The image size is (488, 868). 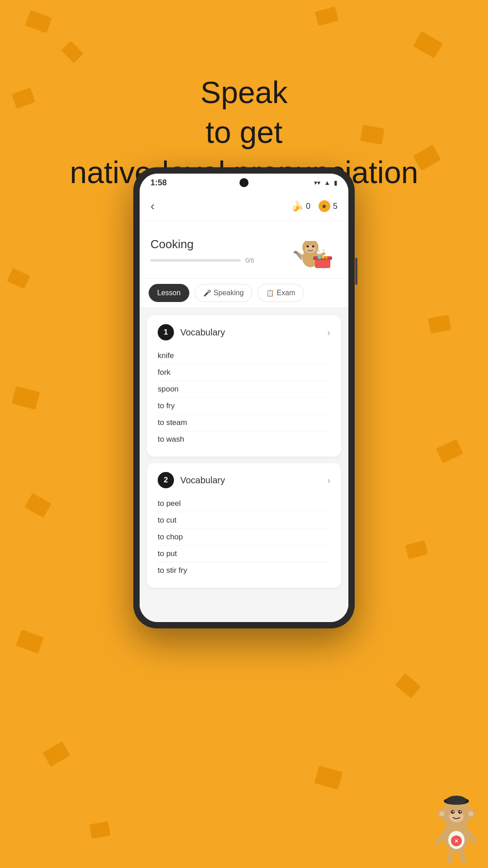 I want to click on mascot-svg, so click(x=313, y=250).